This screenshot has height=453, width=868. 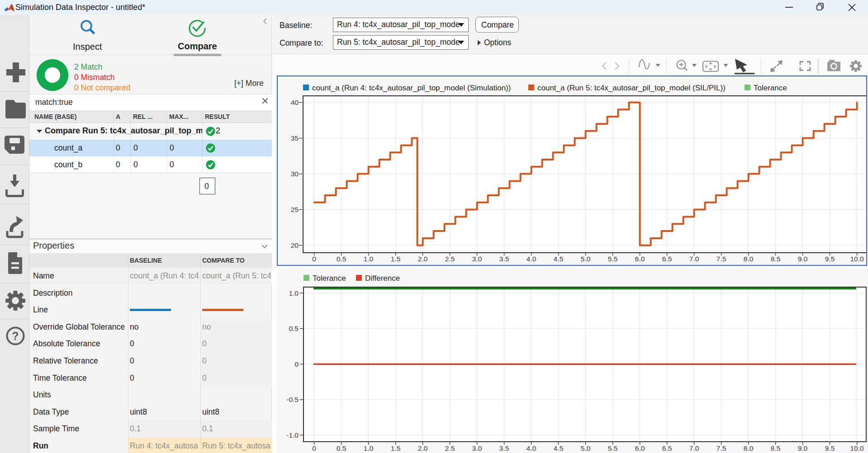 I want to click on svg-text: Difference, so click(x=383, y=278).